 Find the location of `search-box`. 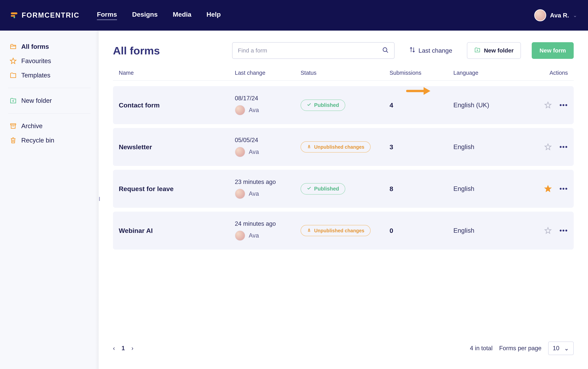

search-box is located at coordinates (314, 51).